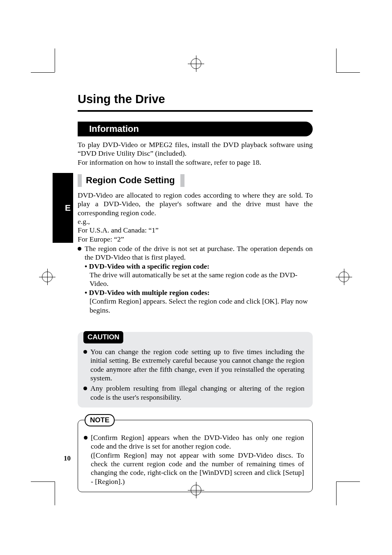 This screenshot has width=392, height=555. I want to click on region-paragraph: DVD-Video are allocated to region codes …, so click(195, 217).